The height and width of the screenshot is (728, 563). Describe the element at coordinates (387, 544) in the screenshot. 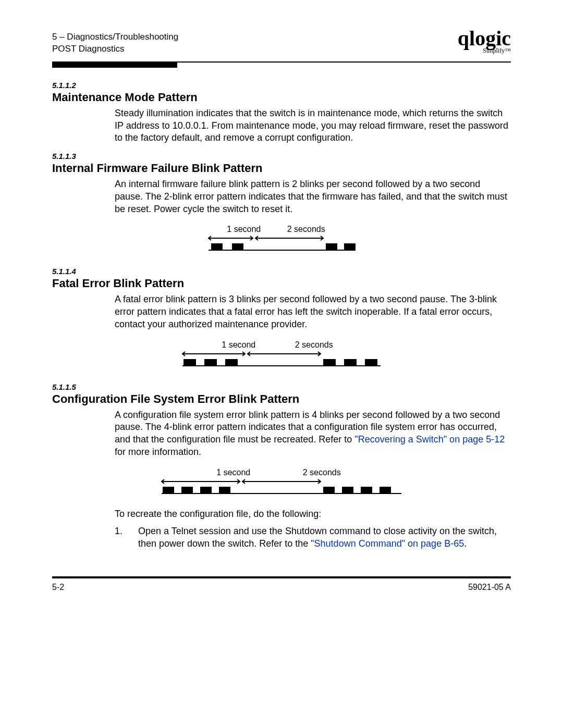

I see `shutdown-command-link: "Shutdown Command" on page B-65` at that location.